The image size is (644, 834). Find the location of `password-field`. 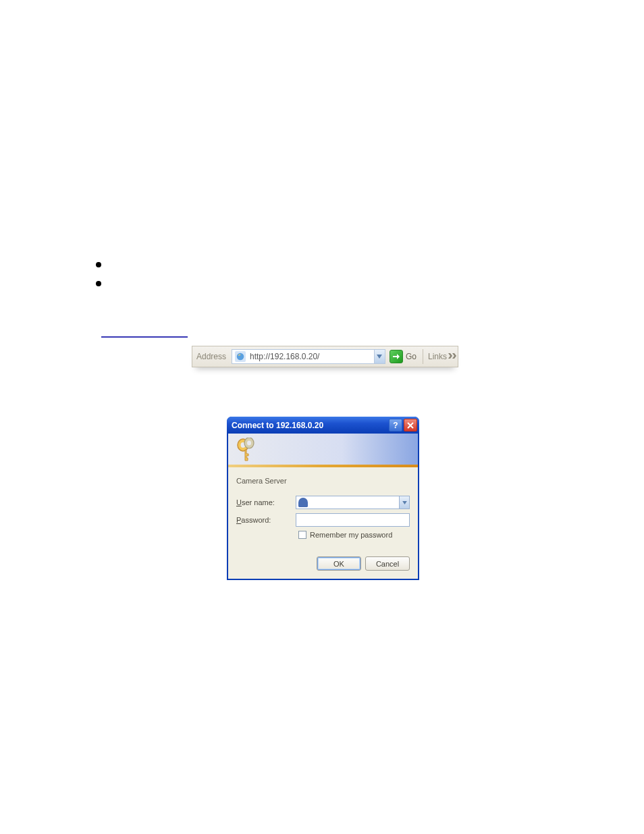

password-field is located at coordinates (352, 520).